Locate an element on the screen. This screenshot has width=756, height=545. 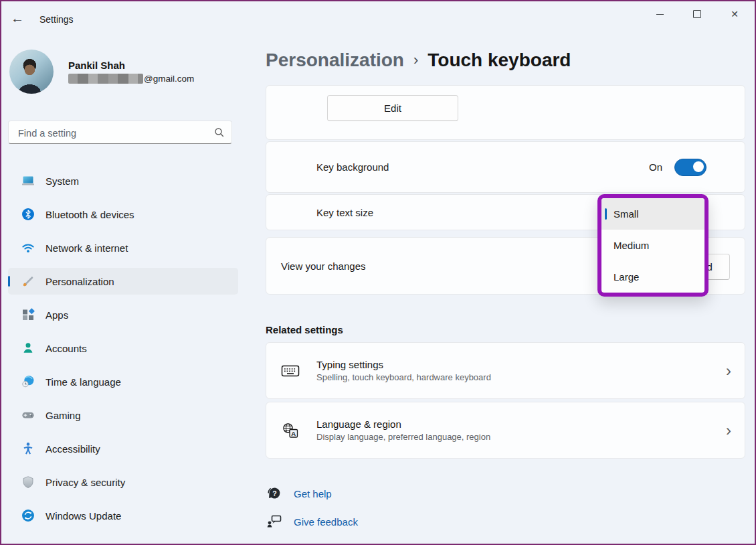
footer-links: ? Get help Give feedback is located at coordinates (506, 508).